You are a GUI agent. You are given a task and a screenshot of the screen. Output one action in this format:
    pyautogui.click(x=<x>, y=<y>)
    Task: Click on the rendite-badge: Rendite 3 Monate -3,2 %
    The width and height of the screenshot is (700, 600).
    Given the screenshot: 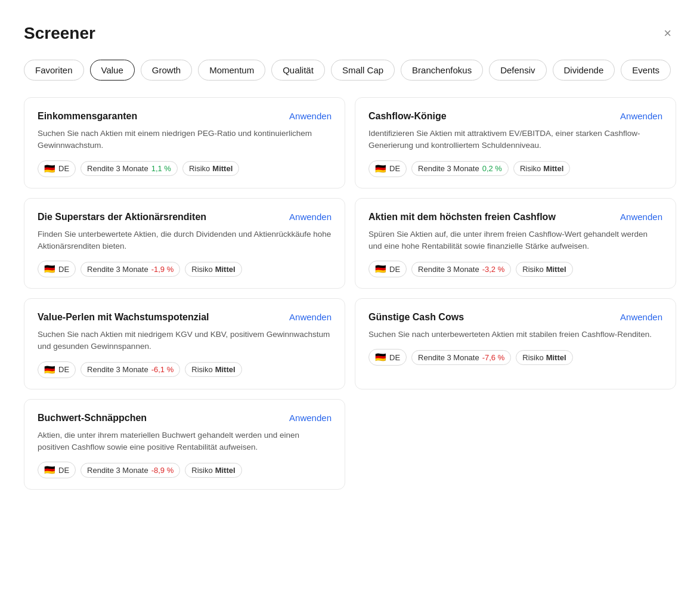 What is the action you would take?
    pyautogui.click(x=461, y=270)
    